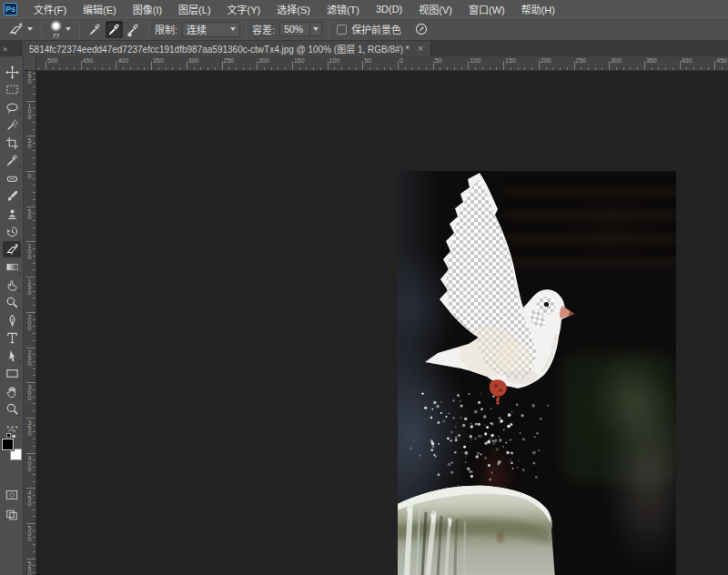  I want to click on dove, so click(500, 289).